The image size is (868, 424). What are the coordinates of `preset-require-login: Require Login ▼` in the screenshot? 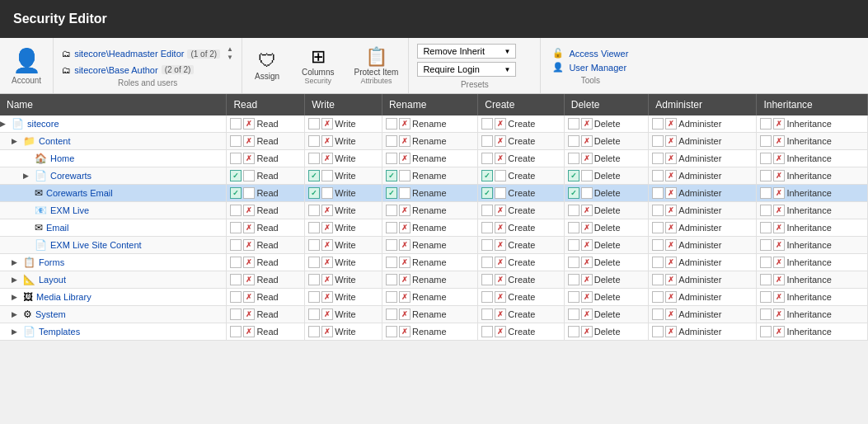 It's located at (467, 69).